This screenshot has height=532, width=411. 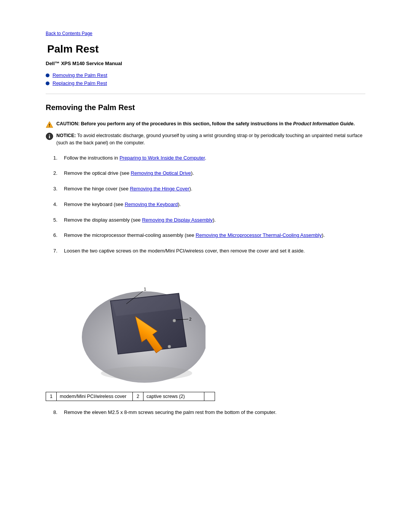 I want to click on step-6-content: Remove the microprocessor thermal-coolin…, so click(x=215, y=235).